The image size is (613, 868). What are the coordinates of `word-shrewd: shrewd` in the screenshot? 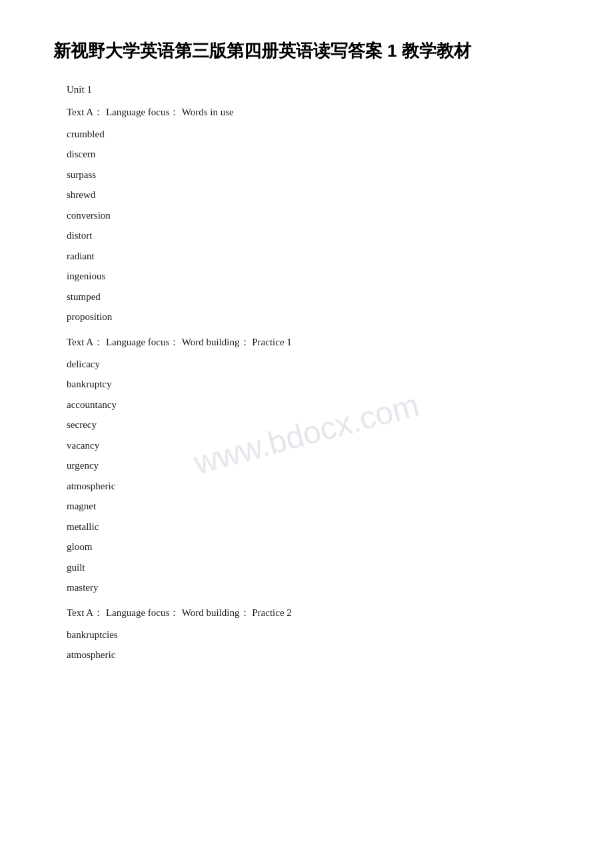 It's located at (313, 195).